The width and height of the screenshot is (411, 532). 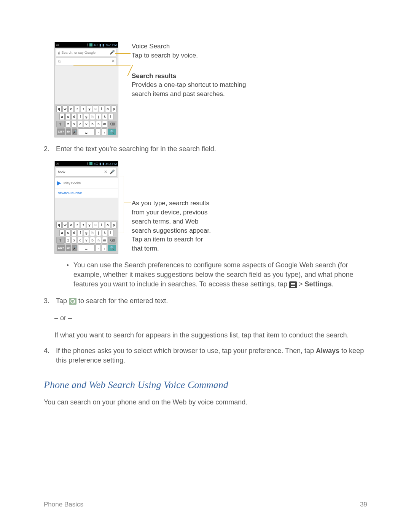 I want to click on step-text: Enter the text you're searching for in t…, so click(x=212, y=149).